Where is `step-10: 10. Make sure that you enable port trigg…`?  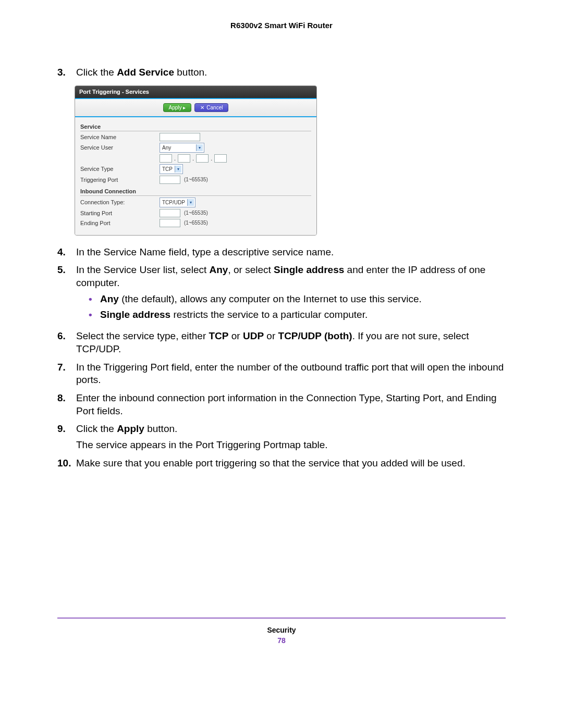
step-10: 10. Make sure that you enable port trigg… is located at coordinates (282, 464).